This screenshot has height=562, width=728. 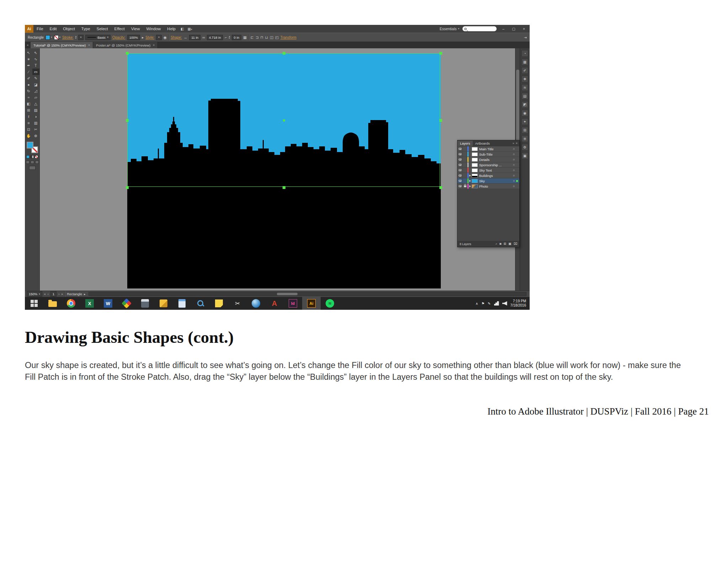 What do you see at coordinates (29, 53) in the screenshot?
I see `selection-tool: ↖` at bounding box center [29, 53].